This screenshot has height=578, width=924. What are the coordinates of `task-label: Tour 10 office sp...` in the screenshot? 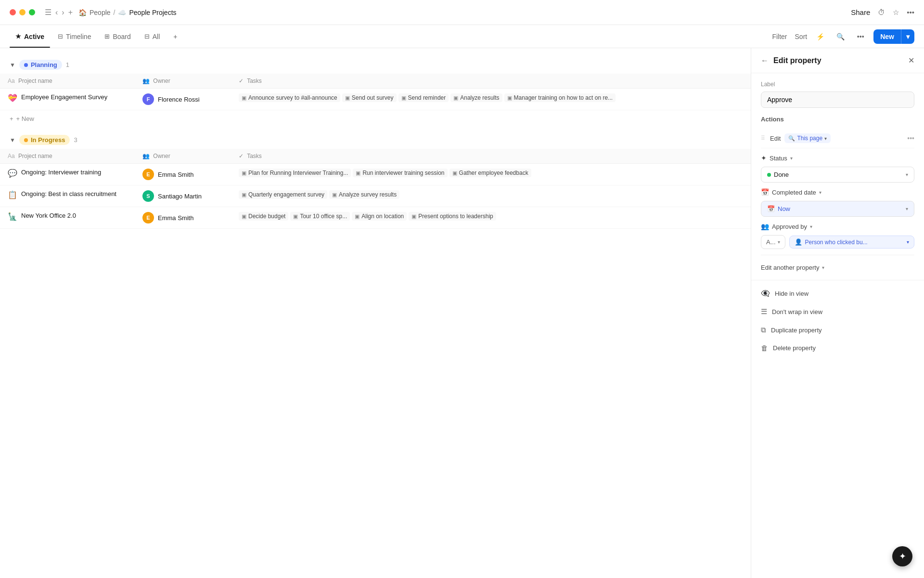 It's located at (323, 216).